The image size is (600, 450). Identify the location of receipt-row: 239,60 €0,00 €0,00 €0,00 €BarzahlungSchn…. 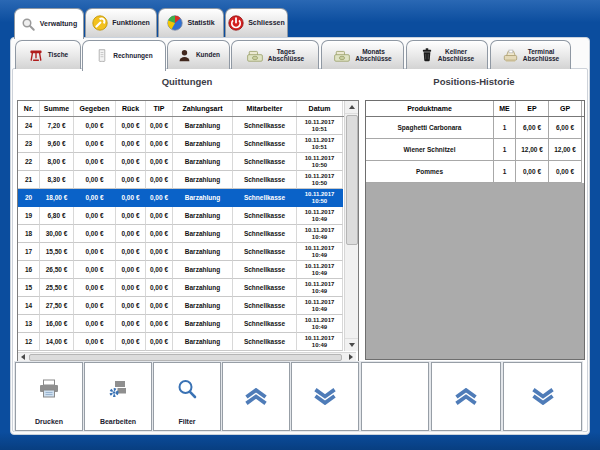
(188, 144).